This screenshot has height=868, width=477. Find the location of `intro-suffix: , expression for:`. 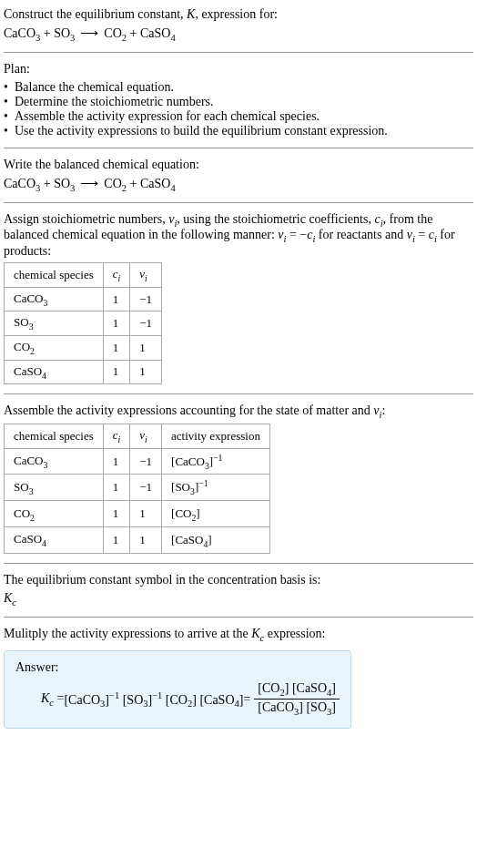

intro-suffix: , expression for: is located at coordinates (237, 15).